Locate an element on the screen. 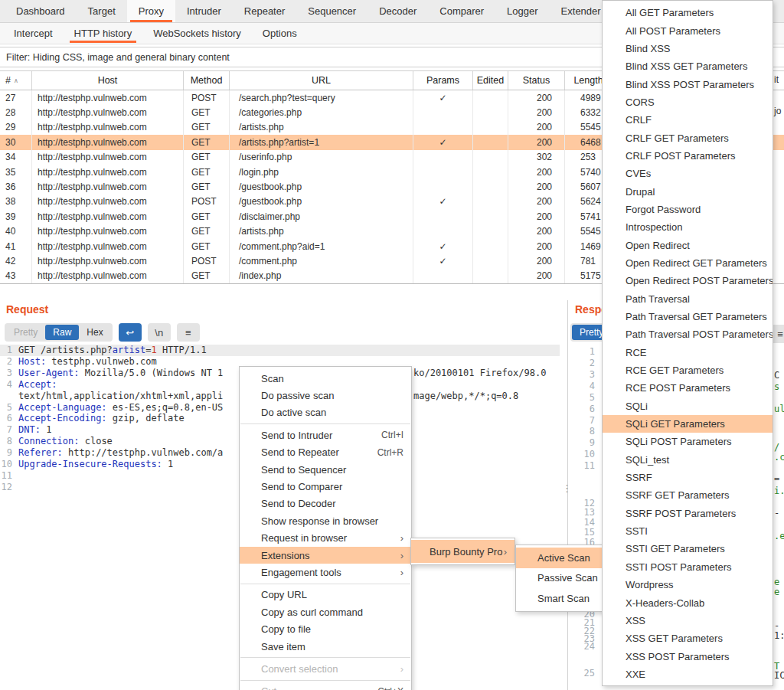 This screenshot has width=784, height=690. profile-item-label: Open Redirect GET Parameters is located at coordinates (697, 263).